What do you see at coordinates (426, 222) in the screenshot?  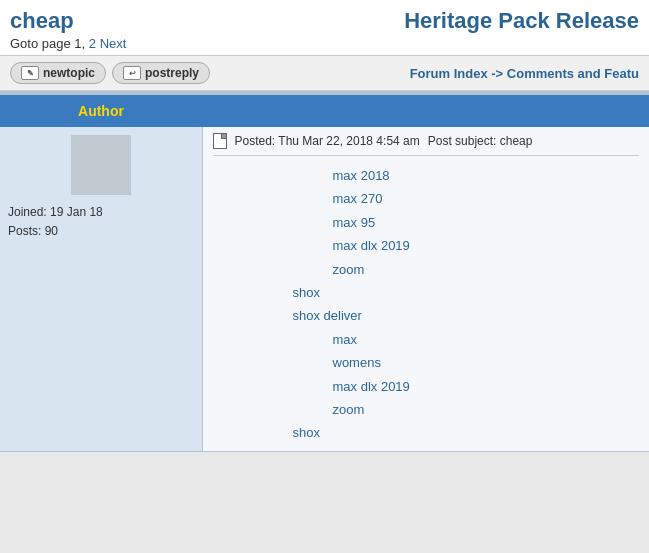 I see `link-max-95: max 95` at bounding box center [426, 222].